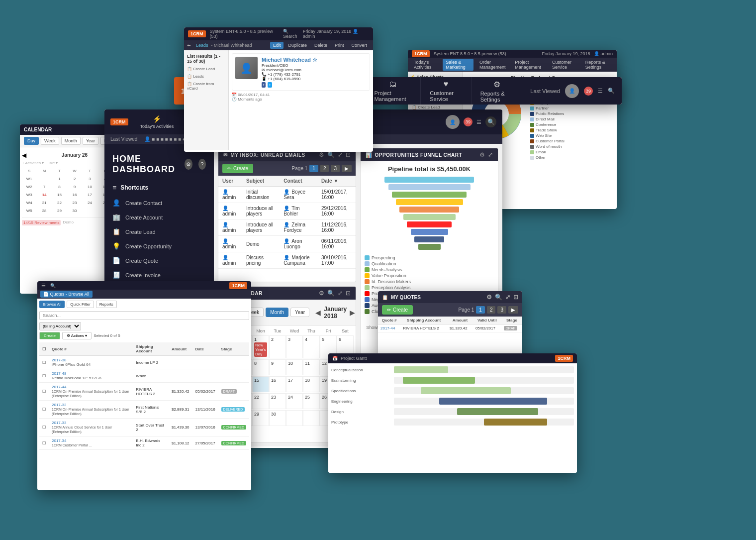 This screenshot has height=540, width=756. Describe the element at coordinates (600, 91) in the screenshot. I see `hamburger-icon: ☰` at that location.